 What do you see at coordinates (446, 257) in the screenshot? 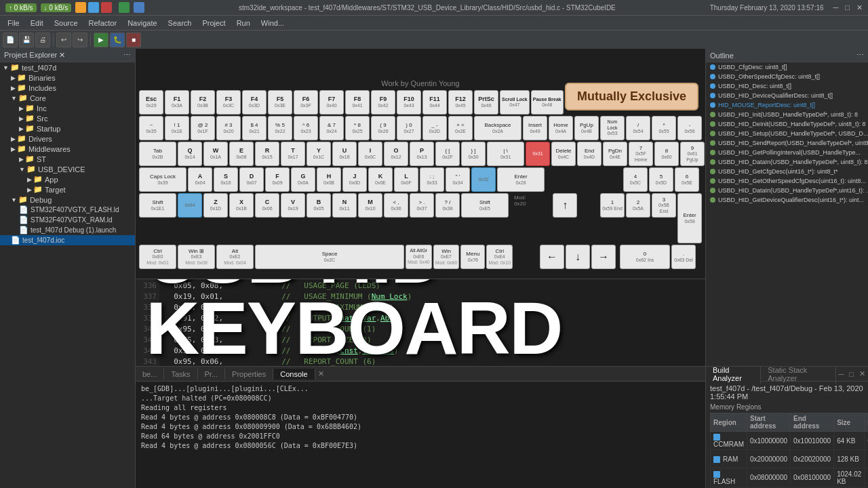
I see `key-rwin: Win0xE7Mod: 0x80` at bounding box center [446, 257].